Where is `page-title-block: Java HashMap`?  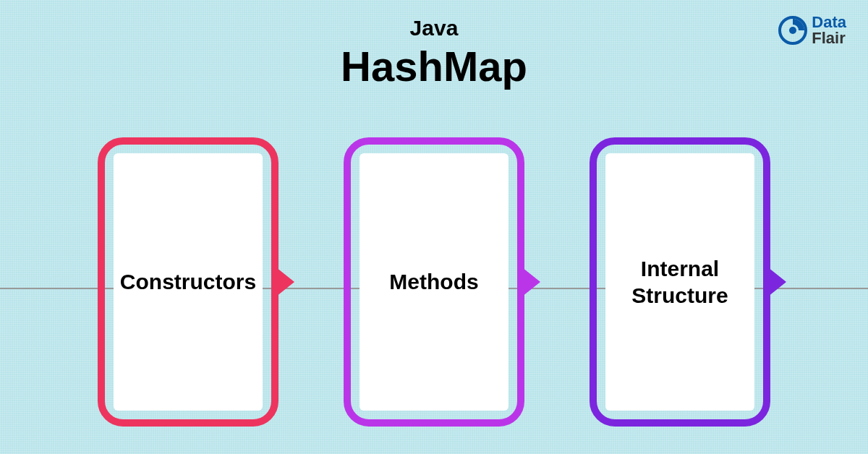 page-title-block: Java HashMap is located at coordinates (434, 53).